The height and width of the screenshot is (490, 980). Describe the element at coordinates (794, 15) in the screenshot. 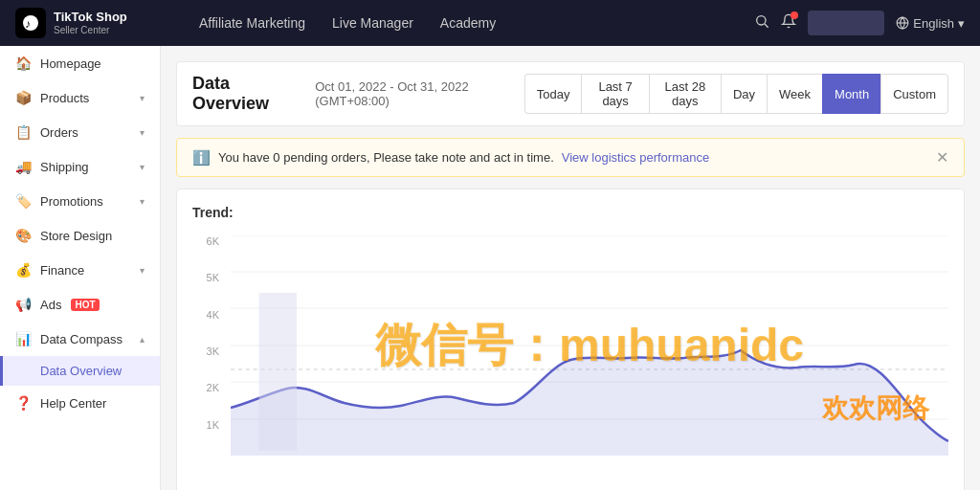

I see `notification-dot` at that location.